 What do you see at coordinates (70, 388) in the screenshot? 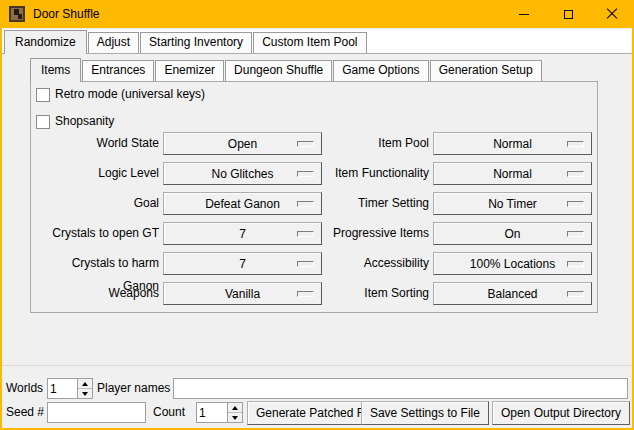
I see `worlds-spinner` at bounding box center [70, 388].